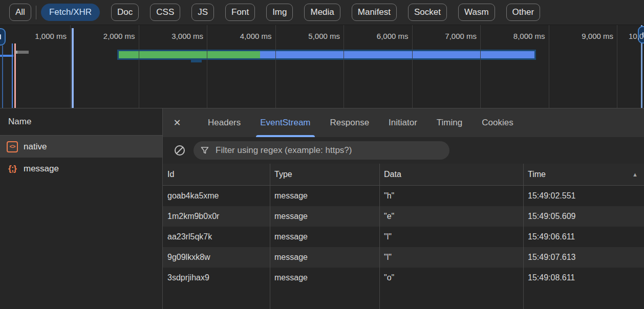 The image size is (644, 309). Describe the element at coordinates (256, 36) in the screenshot. I see `timeline-tick-label: 4,000 ms` at that location.